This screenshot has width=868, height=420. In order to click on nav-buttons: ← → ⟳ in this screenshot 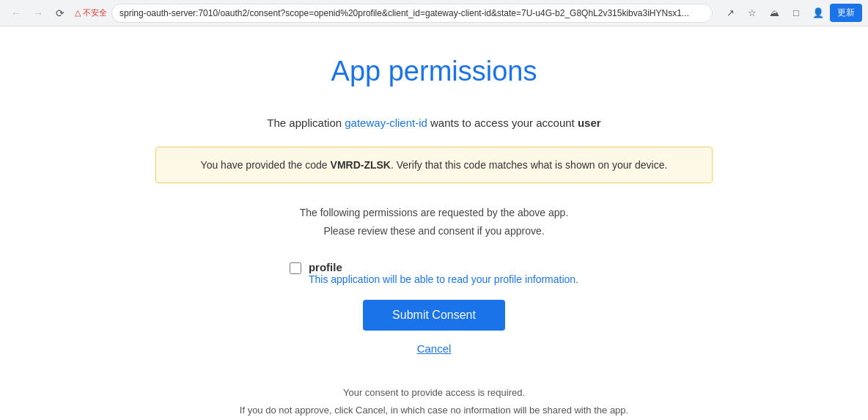, I will do `click(38, 13)`.